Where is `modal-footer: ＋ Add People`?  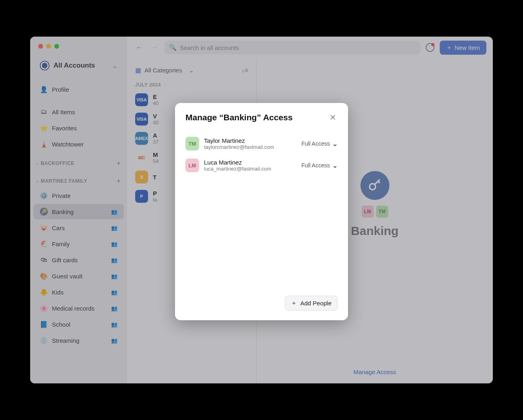
modal-footer: ＋ Add People is located at coordinates (262, 303).